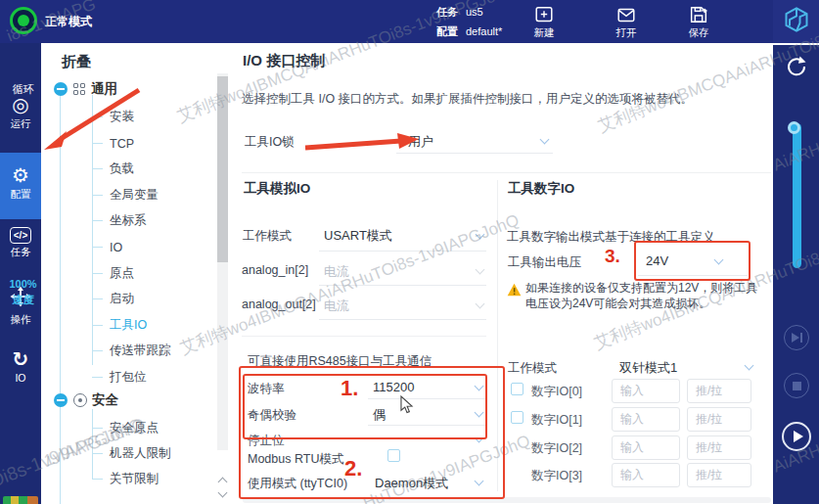 The width and height of the screenshot is (819, 504). Describe the element at coordinates (21, 366) in the screenshot. I see `nav-io: ↻ IO` at that location.